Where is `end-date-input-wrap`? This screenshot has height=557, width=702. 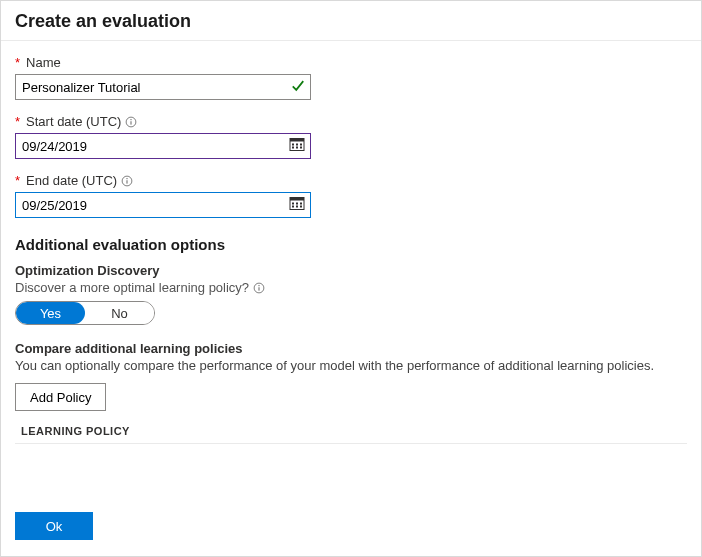 end-date-input-wrap is located at coordinates (163, 205).